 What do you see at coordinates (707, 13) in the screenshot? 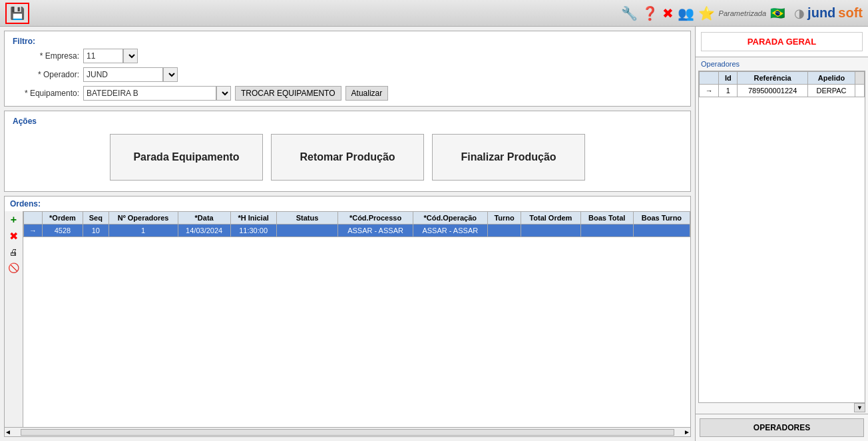
I see `star-icon: ⭐` at bounding box center [707, 13].